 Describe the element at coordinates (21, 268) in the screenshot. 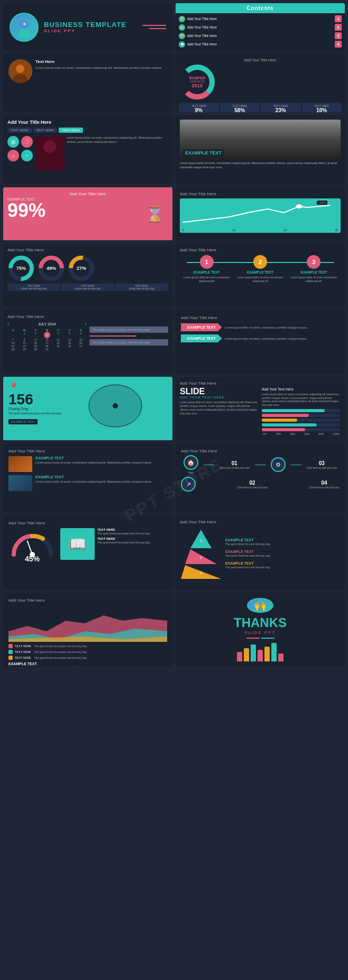

I see `donut-pct-1: 75%` at that location.